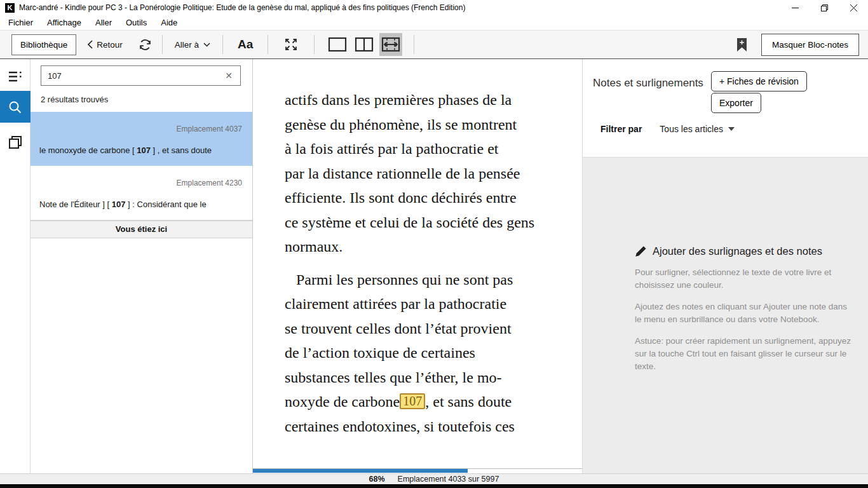  I want to click on location-status: Emplacement 4033 sur 5997, so click(449, 479).